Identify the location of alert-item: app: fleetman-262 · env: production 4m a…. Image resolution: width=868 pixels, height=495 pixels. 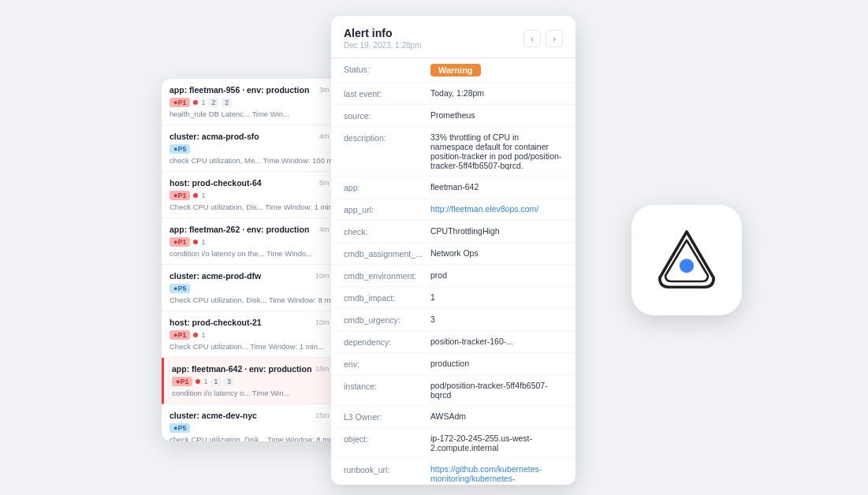
(256, 241).